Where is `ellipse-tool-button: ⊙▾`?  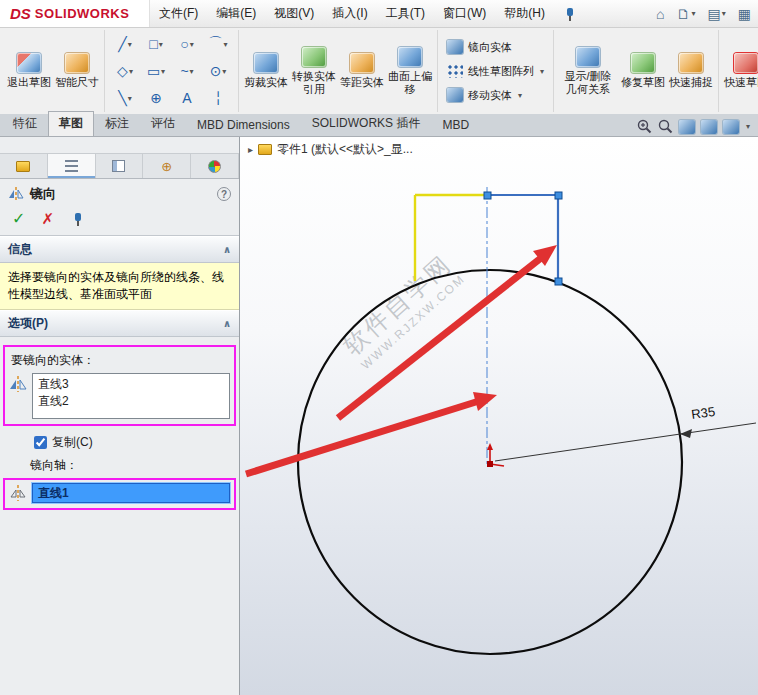 ellipse-tool-button: ⊙▾ is located at coordinates (218, 71).